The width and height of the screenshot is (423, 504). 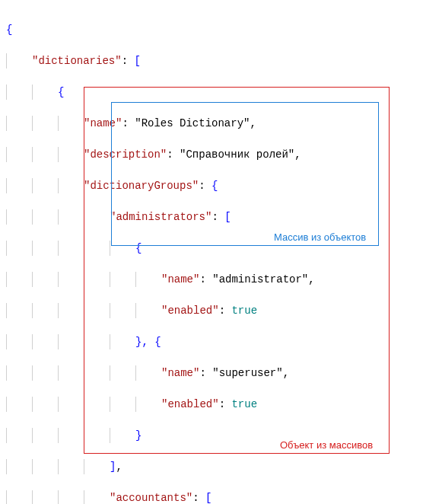 What do you see at coordinates (212, 155) in the screenshot?
I see `code-line: "description": "Справочник ролей",` at bounding box center [212, 155].